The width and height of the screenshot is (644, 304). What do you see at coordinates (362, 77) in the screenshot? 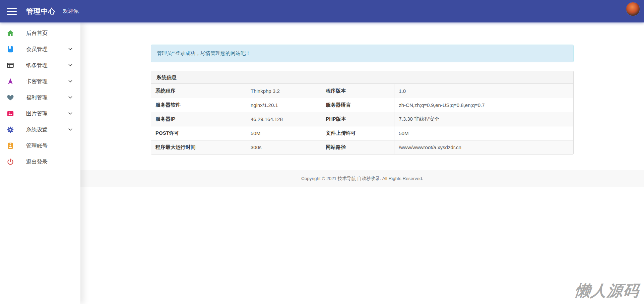
I see `panel-title: 系统信息` at bounding box center [362, 77].